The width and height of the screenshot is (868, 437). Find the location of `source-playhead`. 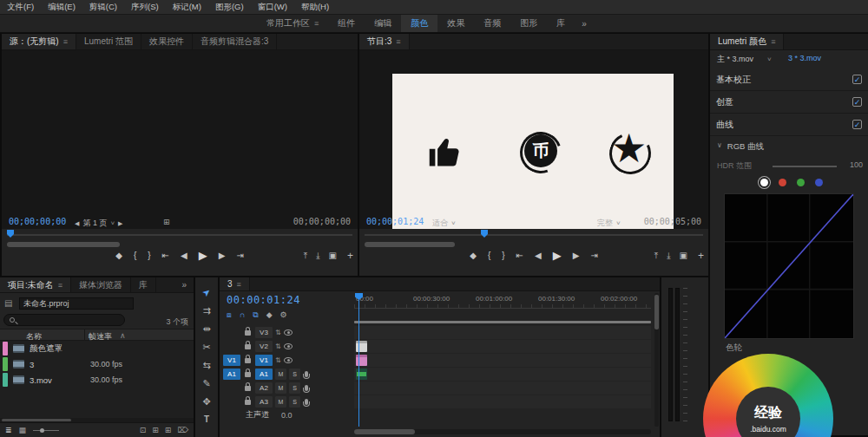

source-playhead is located at coordinates (10, 234).